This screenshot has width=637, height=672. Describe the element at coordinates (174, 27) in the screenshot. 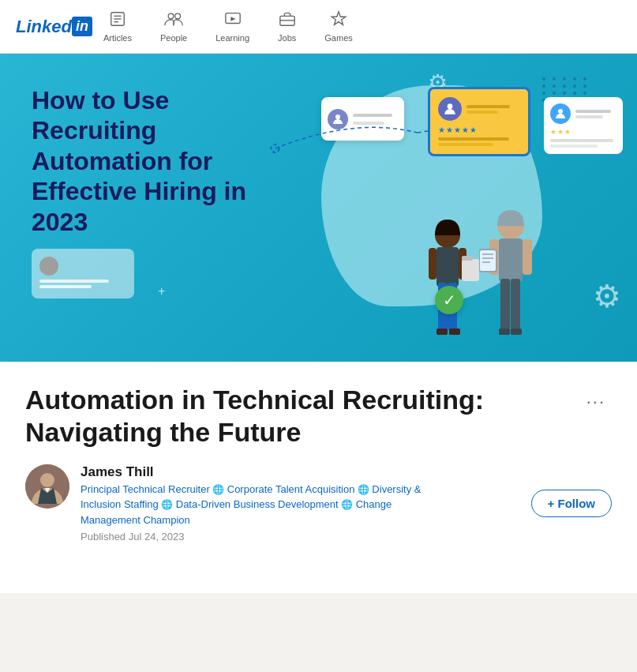

I see `nav-item-people: People` at that location.